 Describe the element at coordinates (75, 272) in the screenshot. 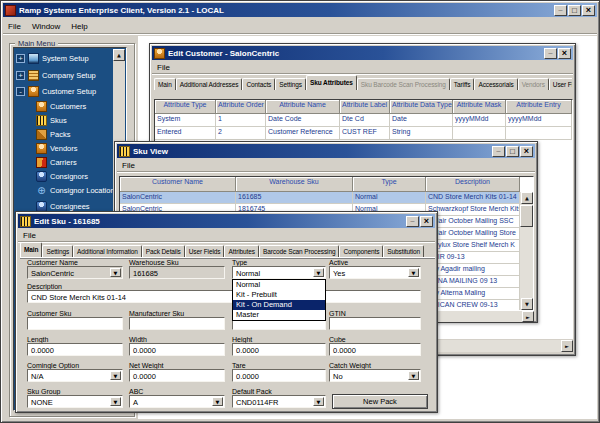

I see `customer-name-select: SalonCentric` at that location.